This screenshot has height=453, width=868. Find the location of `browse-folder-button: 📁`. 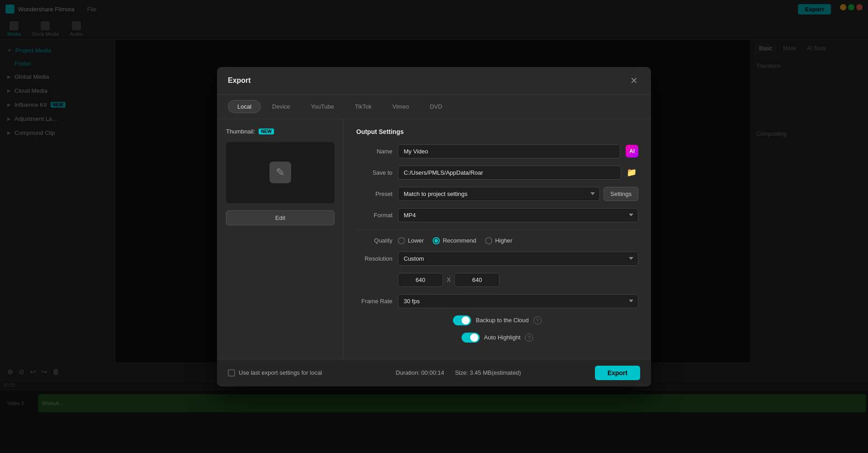

browse-folder-button: 📁 is located at coordinates (632, 172).